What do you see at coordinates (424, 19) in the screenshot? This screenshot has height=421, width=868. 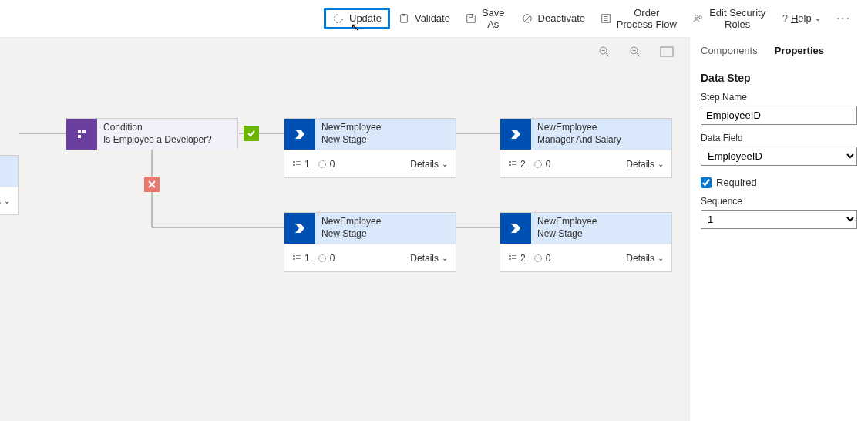 I see `validate-button: Validate` at bounding box center [424, 19].